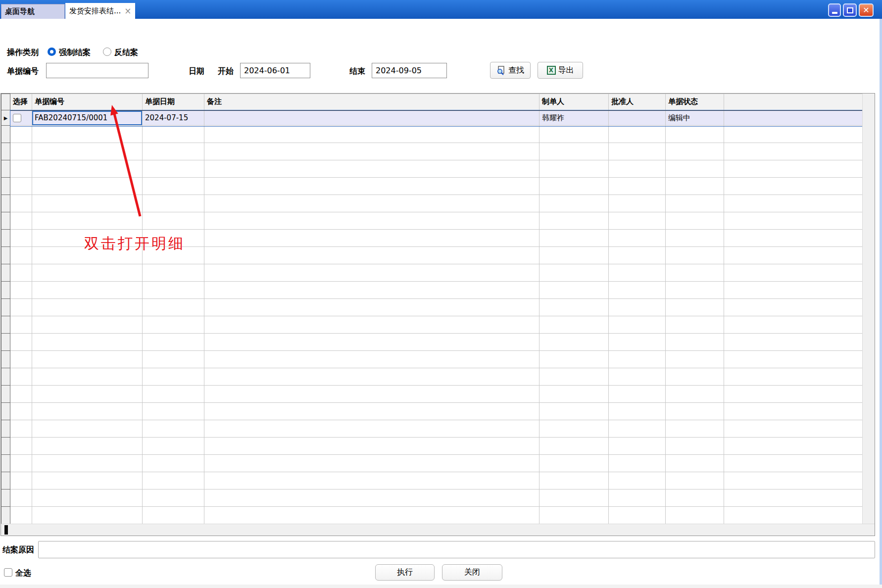  What do you see at coordinates (834, 10) in the screenshot?
I see `minimize-button` at bounding box center [834, 10].